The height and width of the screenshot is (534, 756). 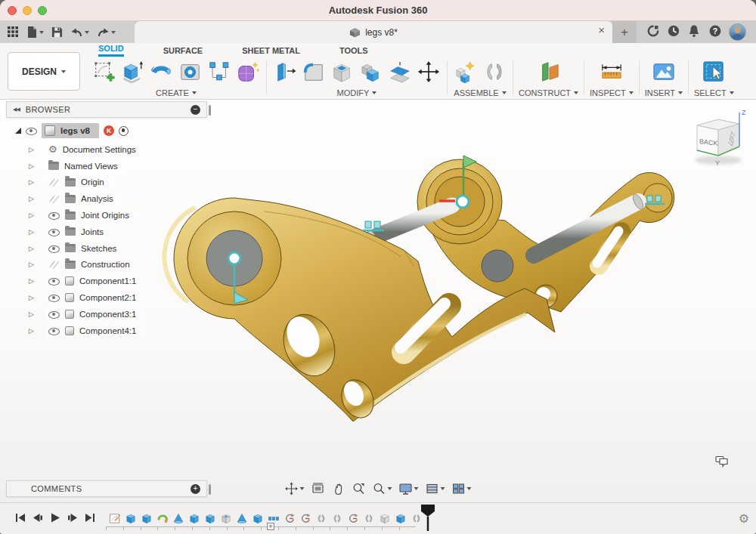 I want to click on browser-header: ◀◀ BROWSER −, so click(x=107, y=110).